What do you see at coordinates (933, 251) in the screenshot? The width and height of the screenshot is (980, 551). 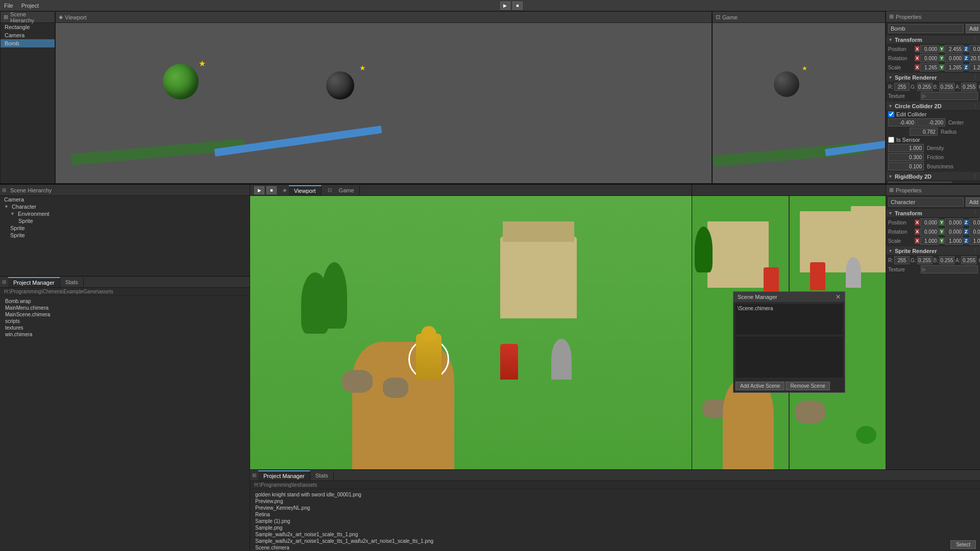 I see `char-sprite-section: ▼ Sprite Renderer ⋮` at bounding box center [933, 251].